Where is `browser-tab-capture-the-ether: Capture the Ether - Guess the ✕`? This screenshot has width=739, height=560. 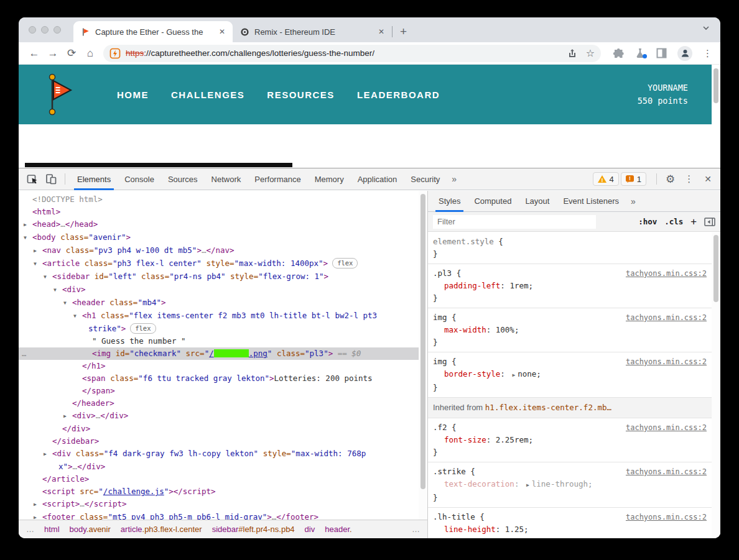 browser-tab-capture-the-ether: Capture the Ether - Guess the ✕ is located at coordinates (153, 32).